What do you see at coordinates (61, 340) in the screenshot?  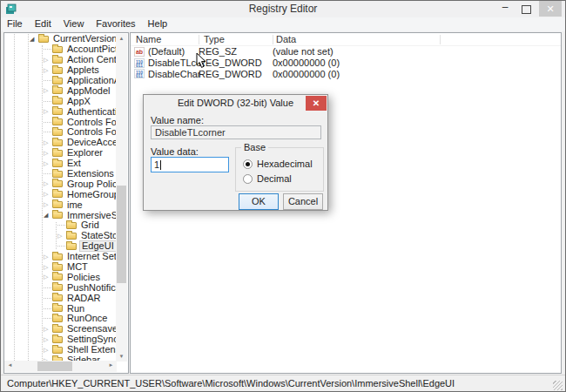 I see `tree-item-settingsync: ▷SettingSync` at bounding box center [61, 340].